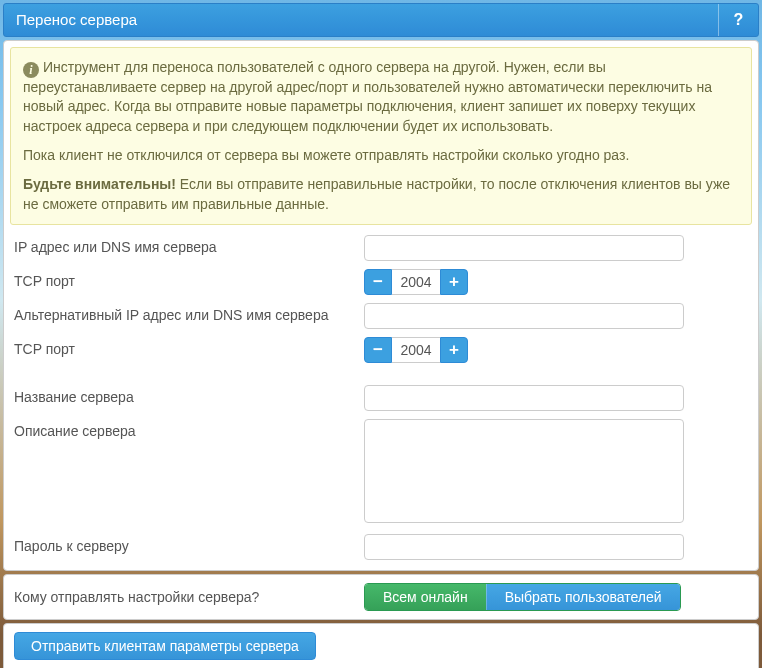  I want to click on ip-label: IP адрес или DNS имя сервера, so click(189, 245).